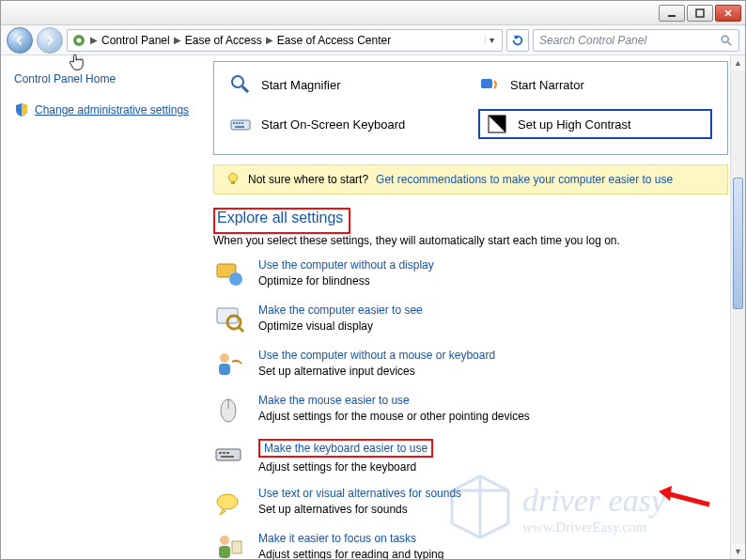 The image size is (746, 560). I want to click on item-link: Use the computer without a mouse or keyb…, so click(377, 355).